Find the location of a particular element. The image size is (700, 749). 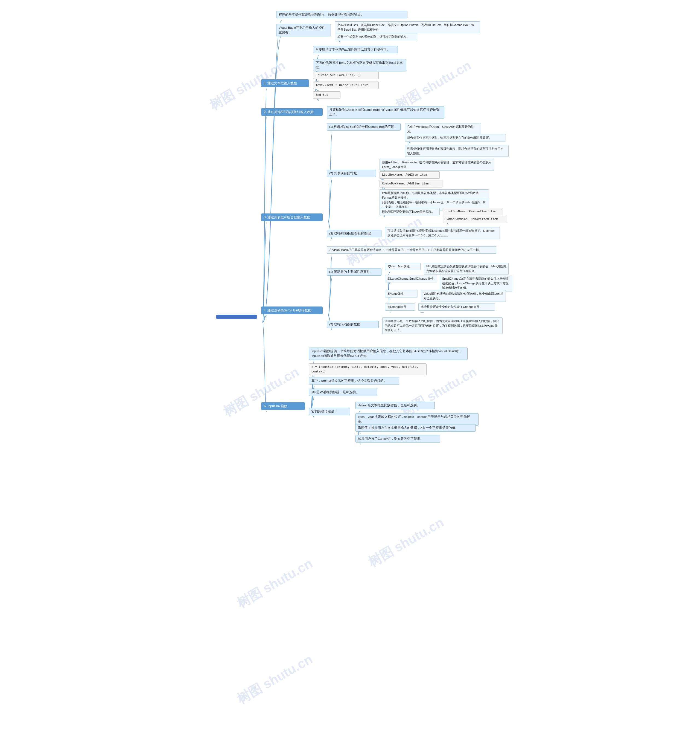

top-intro-node: 程序的基本操作就是数据的输入、数据处理和数据的输出。 is located at coordinates (342, 15).